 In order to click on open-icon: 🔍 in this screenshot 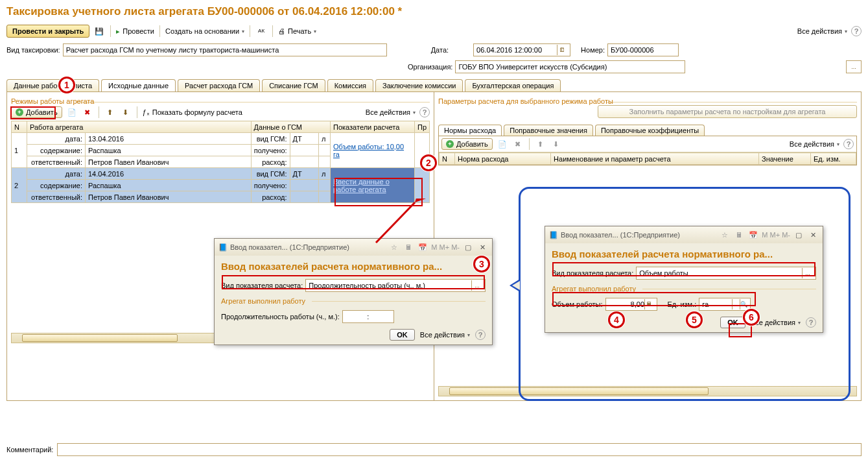, I will do `click(744, 304)`.